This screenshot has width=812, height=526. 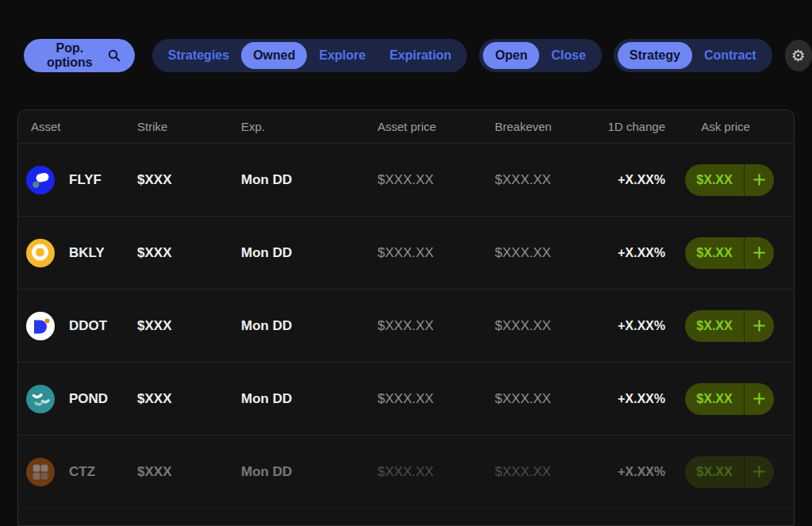 I want to click on settings-button: ⚙, so click(x=799, y=56).